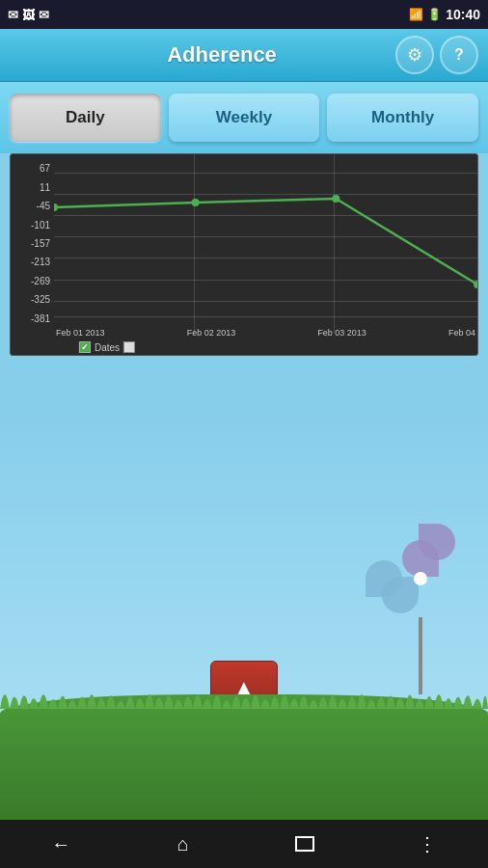  Describe the element at coordinates (33, 226) in the screenshot. I see `y-label-3: -101` at that location.